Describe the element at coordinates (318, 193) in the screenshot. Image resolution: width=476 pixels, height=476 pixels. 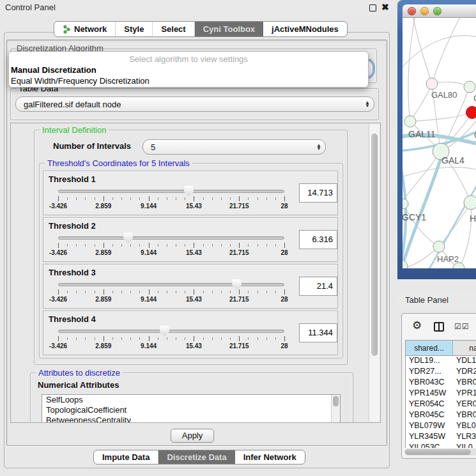
I see `threshold-1-value-field: 14.713` at that location.